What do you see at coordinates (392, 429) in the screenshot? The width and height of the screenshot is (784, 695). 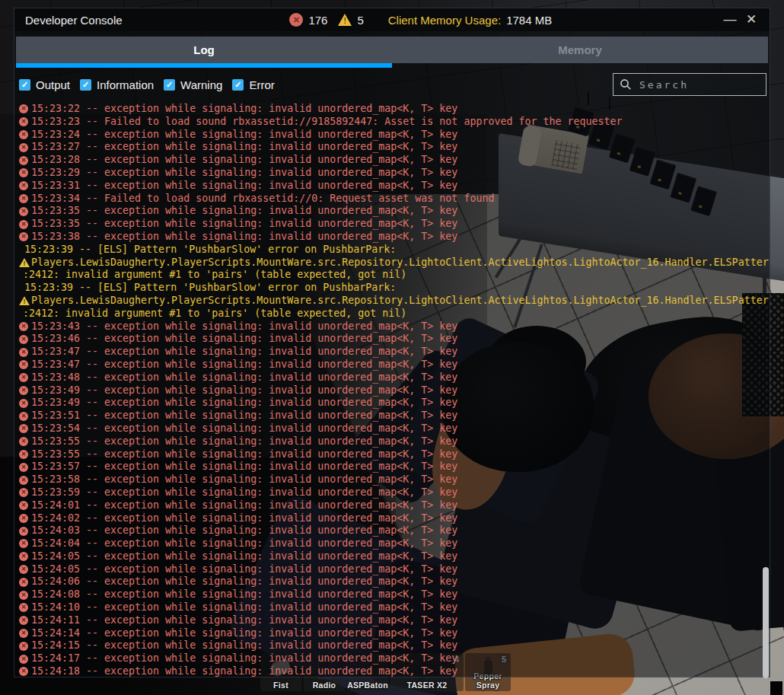 I see `log-row-error: ✕15:23:54 -- exception while signaling: …` at bounding box center [392, 429].